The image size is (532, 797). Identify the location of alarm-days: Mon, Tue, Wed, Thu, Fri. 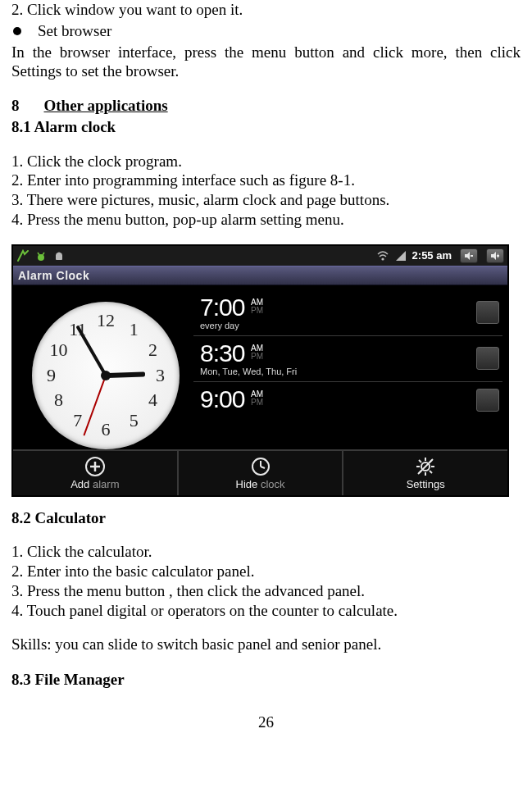
(338, 372).